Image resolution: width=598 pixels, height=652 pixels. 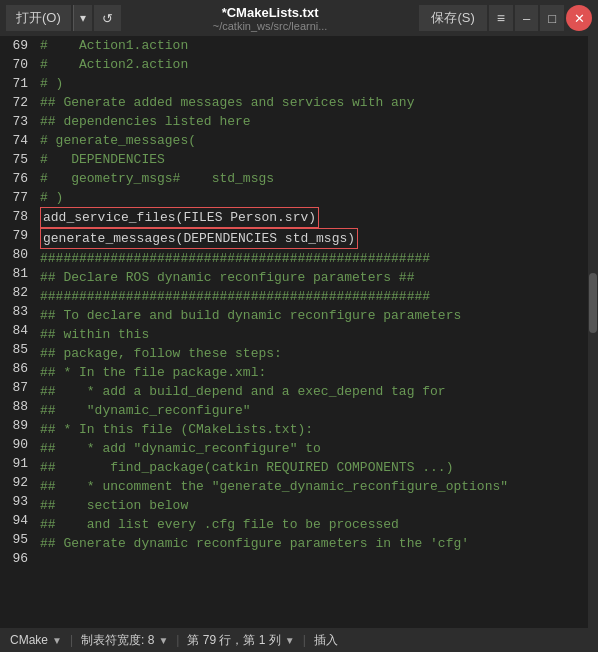 What do you see at coordinates (17, 198) in the screenshot?
I see `line-number: 77` at bounding box center [17, 198].